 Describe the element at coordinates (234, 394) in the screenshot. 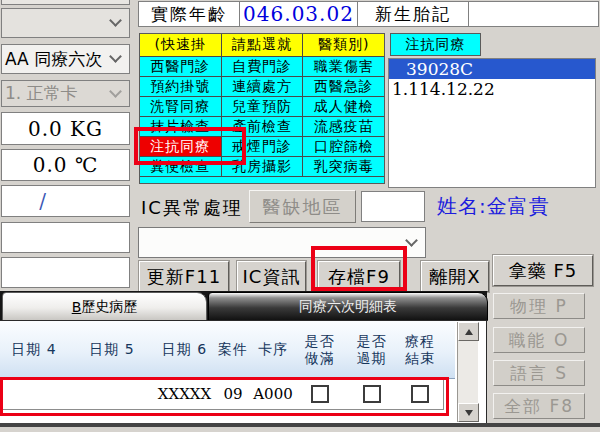

I see `row-cell-case: 09` at that location.